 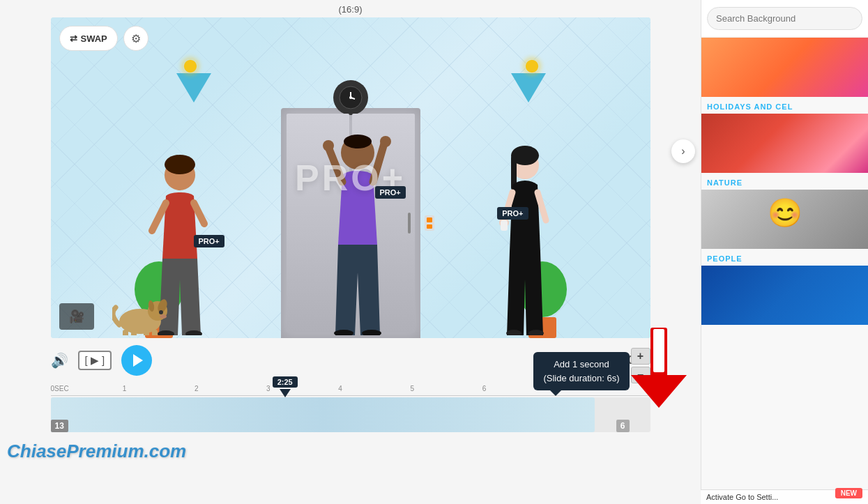 I want to click on triangle-decoration-right, so click(x=528, y=88).